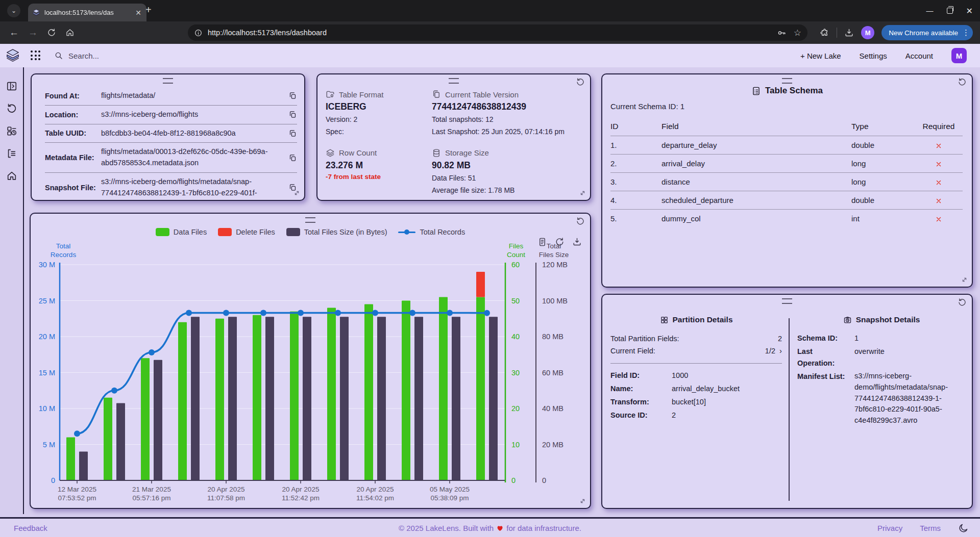  I want to click on next-field-chevron-icon: ›, so click(781, 351).